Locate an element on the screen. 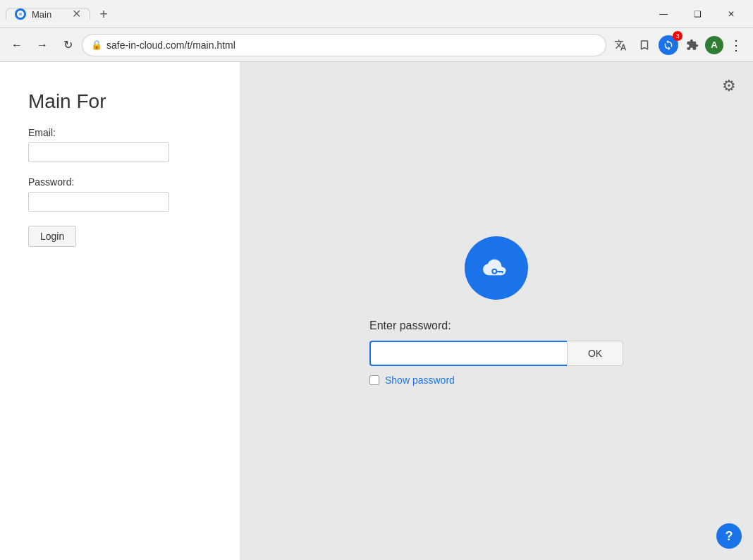 This screenshot has width=753, height=560. back-icon: ← is located at coordinates (17, 45).